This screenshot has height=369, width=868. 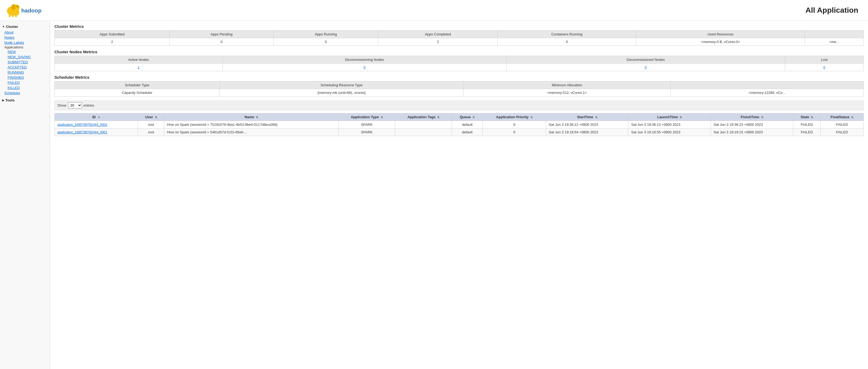 What do you see at coordinates (842, 117) in the screenshot?
I see `at-header-final-status: FinalStatus ⇅` at bounding box center [842, 117].